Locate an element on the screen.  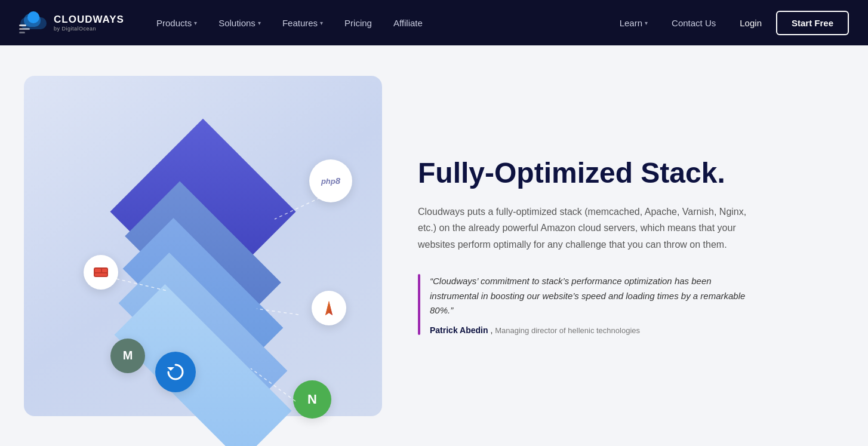
testimonial-author: Patrick Abedin , Managing director of he… is located at coordinates (591, 330).